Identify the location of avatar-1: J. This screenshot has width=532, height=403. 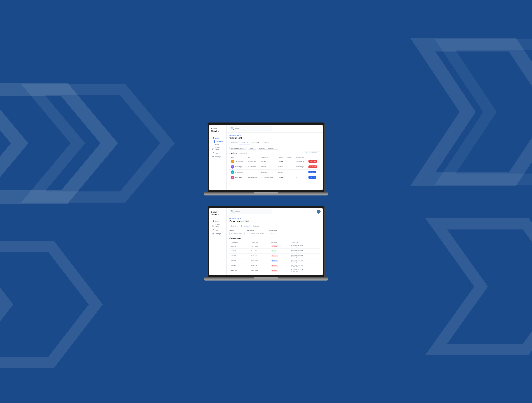
(233, 167).